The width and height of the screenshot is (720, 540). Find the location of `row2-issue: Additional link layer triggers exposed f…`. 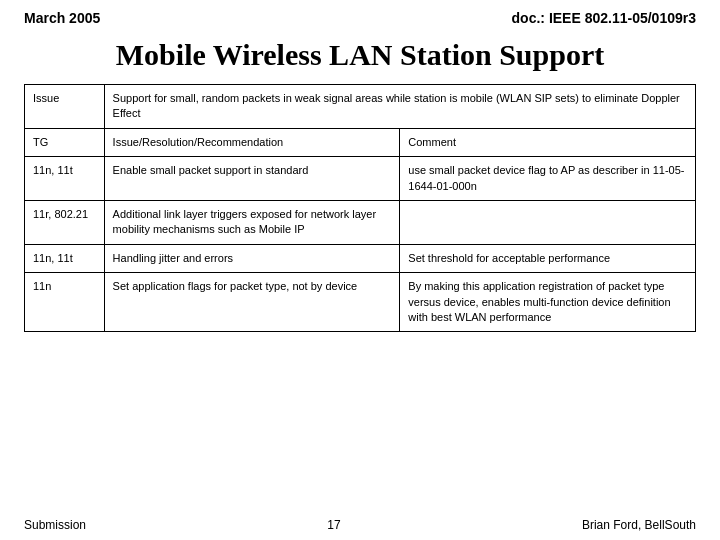

row2-issue: Additional link layer triggers exposed f… is located at coordinates (252, 222).